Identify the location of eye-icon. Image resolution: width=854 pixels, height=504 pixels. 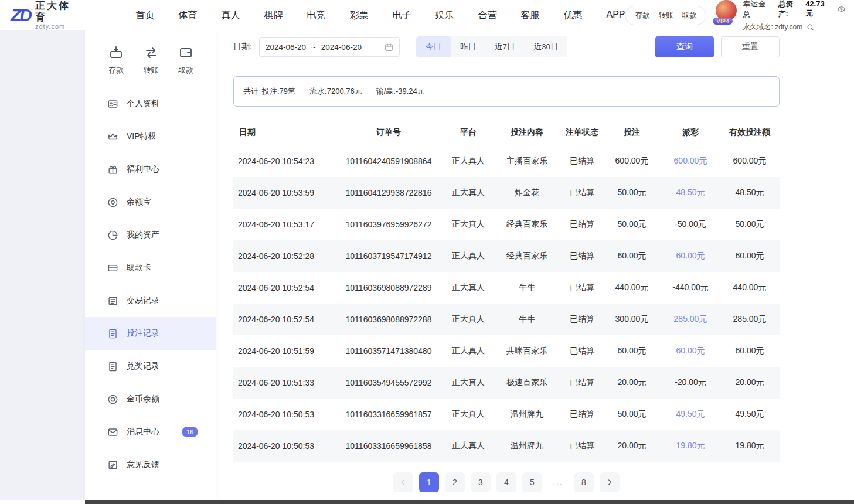
(842, 9).